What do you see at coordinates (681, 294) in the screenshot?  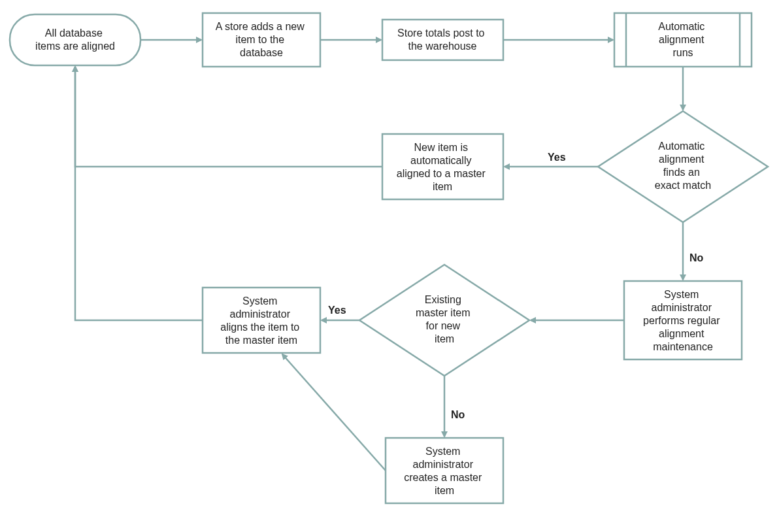 I see `node-maintenance-line1: System` at bounding box center [681, 294].